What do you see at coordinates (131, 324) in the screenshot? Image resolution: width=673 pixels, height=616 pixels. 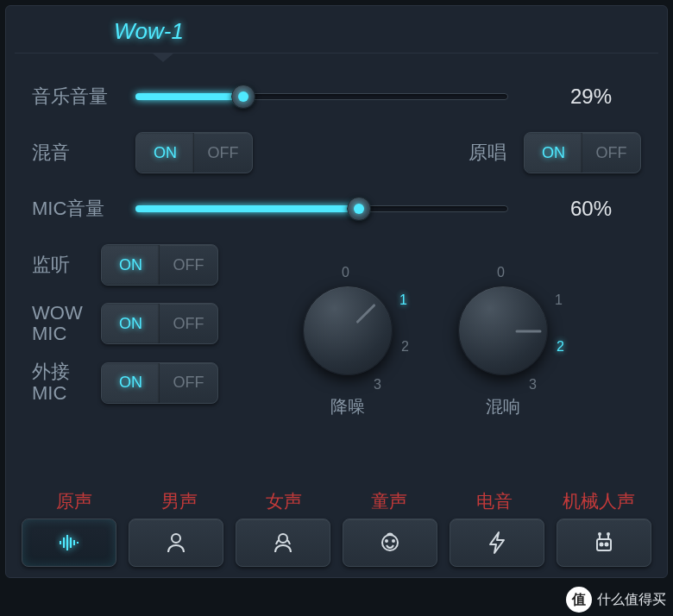 I see `toggle-wow-mic-on: ON` at bounding box center [131, 324].